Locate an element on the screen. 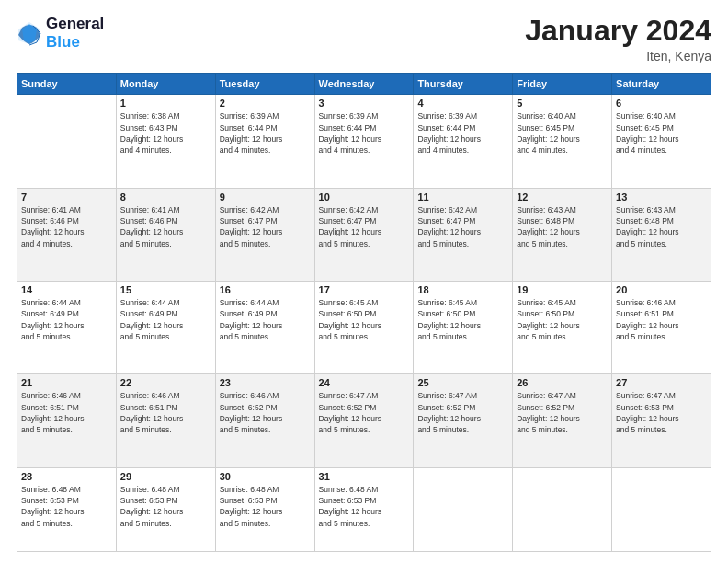 This screenshot has height=563, width=728. logo-text: General Blue is located at coordinates (75, 33).